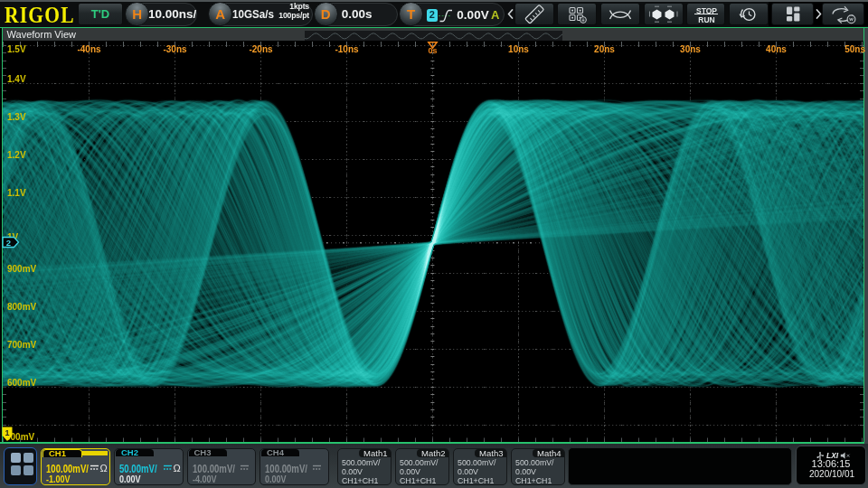 The height and width of the screenshot is (488, 868). I want to click on svg-text: 2, so click(9, 242).